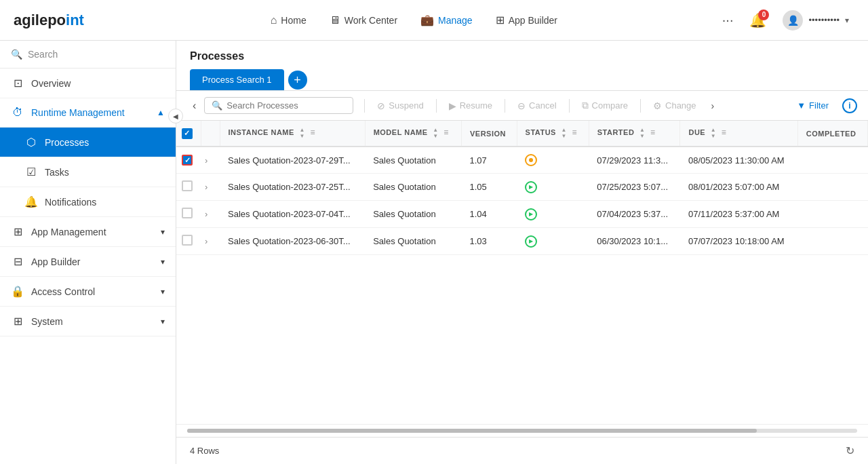  What do you see at coordinates (187, 134) in the screenshot?
I see `select-all-checkbox` at bounding box center [187, 134].